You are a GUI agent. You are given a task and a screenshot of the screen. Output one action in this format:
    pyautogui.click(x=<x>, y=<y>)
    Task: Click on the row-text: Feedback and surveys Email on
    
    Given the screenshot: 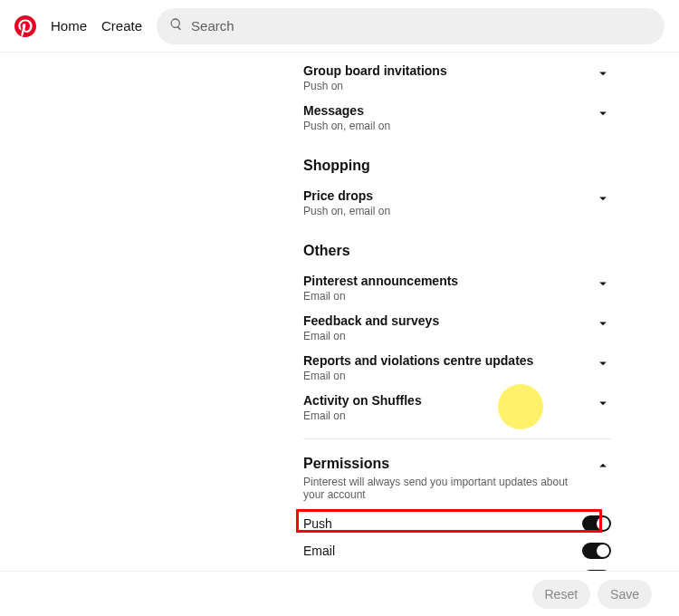 What is the action you would take?
    pyautogui.click(x=449, y=328)
    